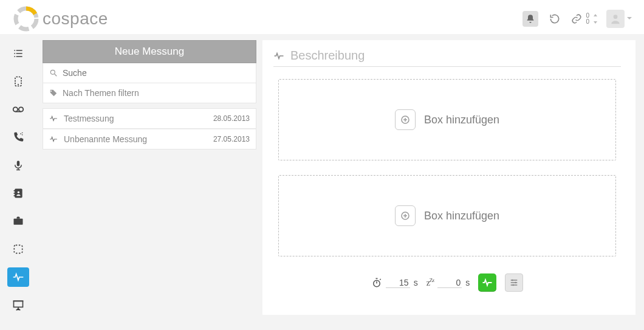 The image size is (644, 330). What do you see at coordinates (18, 109) in the screenshot?
I see `voicemail-icon` at bounding box center [18, 109].